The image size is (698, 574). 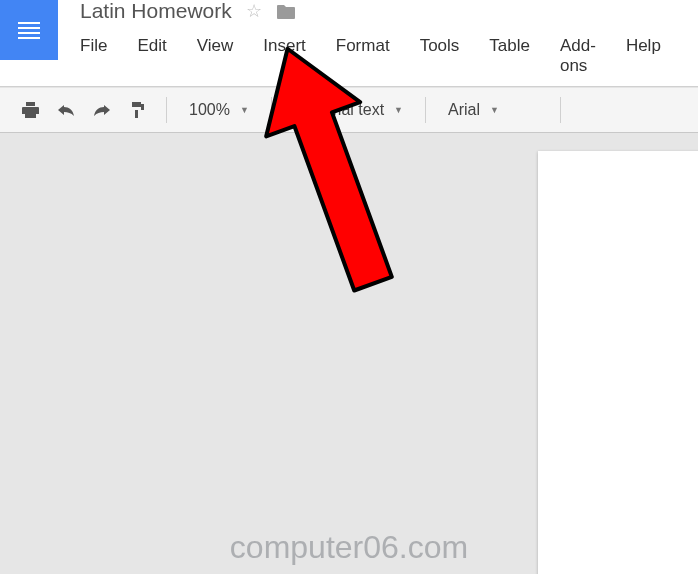 What do you see at coordinates (29, 30) in the screenshot?
I see `docs-logo` at bounding box center [29, 30].